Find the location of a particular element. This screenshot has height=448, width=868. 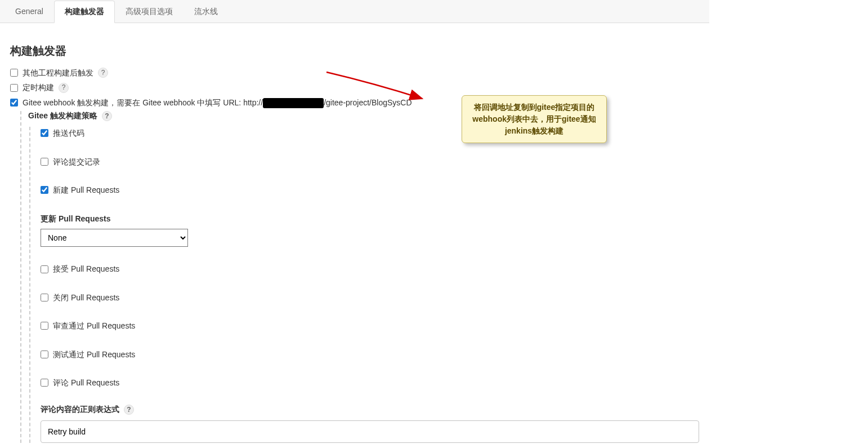

select-update-pr: None is located at coordinates (114, 238).